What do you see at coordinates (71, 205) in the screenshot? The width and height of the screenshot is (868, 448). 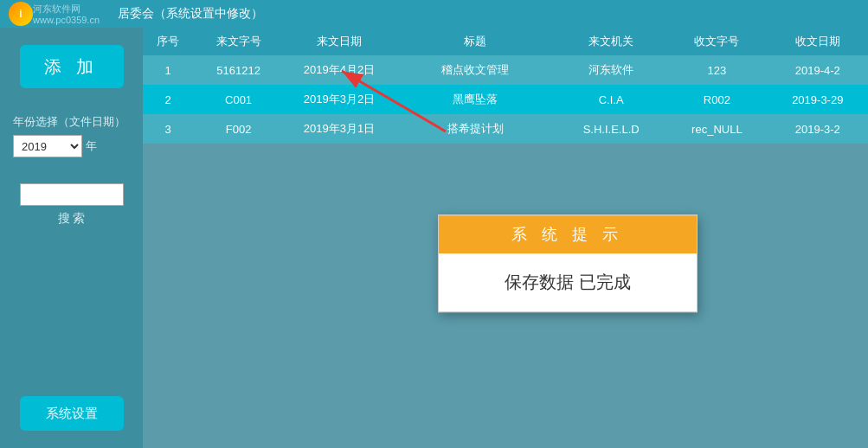 I see `search-section: 搜 索` at bounding box center [71, 205].